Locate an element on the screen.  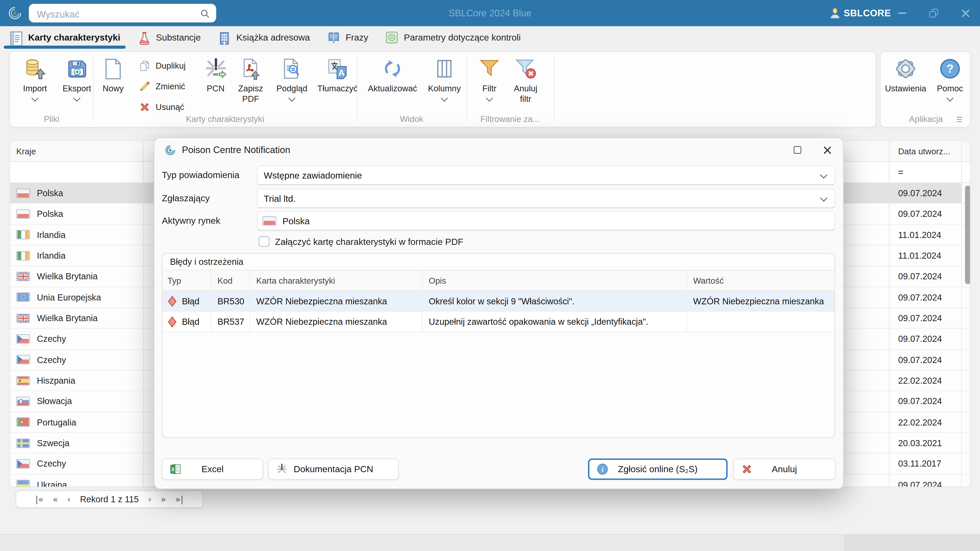
tlumaczyc-label: Tłumaczyć is located at coordinates (337, 89).